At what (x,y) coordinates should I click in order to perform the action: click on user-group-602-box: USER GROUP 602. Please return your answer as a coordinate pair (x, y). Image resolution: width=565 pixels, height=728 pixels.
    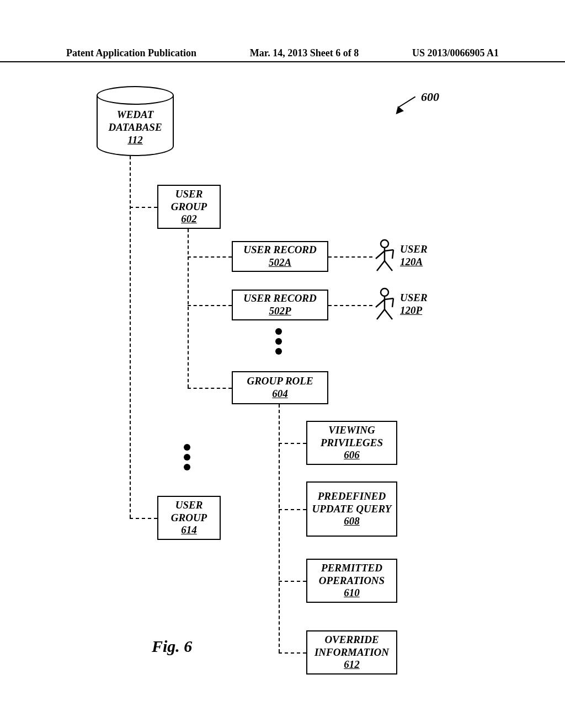
    Looking at the image, I should click on (189, 207).